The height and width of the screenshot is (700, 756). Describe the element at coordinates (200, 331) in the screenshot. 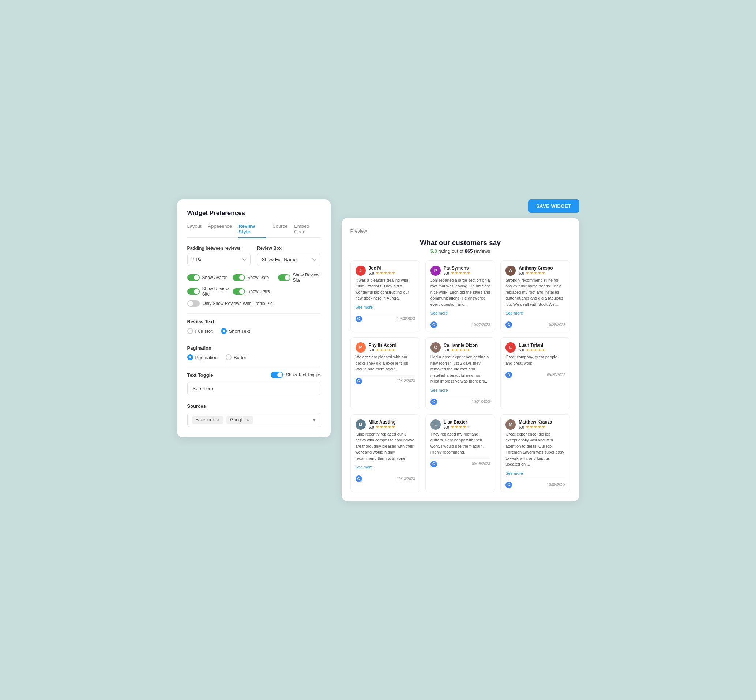

I see `radio-full-text: Full Text` at that location.